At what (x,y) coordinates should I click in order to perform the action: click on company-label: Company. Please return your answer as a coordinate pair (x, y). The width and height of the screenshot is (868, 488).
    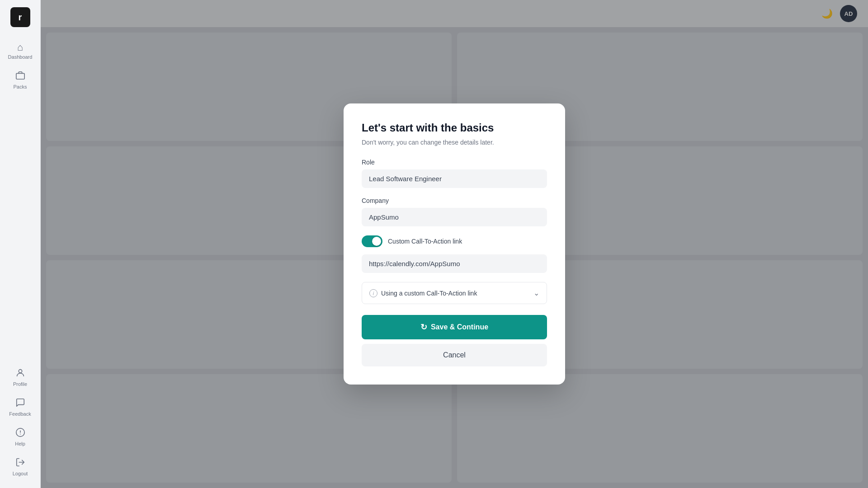
    Looking at the image, I should click on (454, 201).